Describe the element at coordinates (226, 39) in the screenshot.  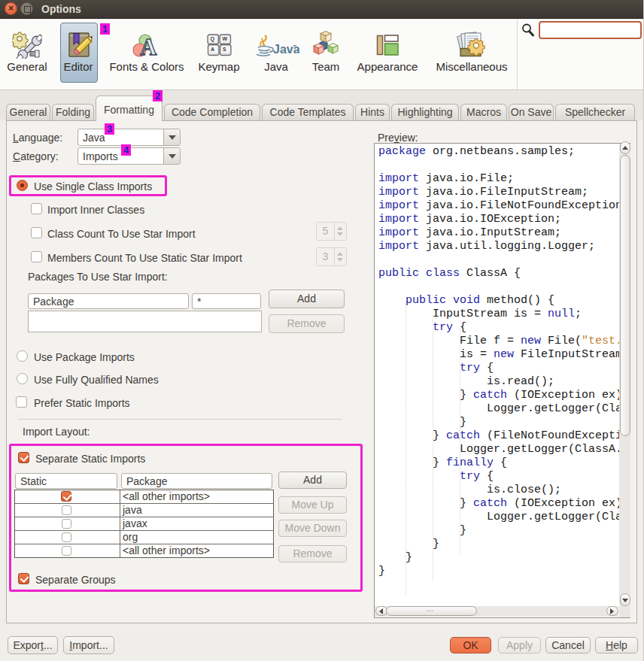
I see `svg-text: W` at that location.